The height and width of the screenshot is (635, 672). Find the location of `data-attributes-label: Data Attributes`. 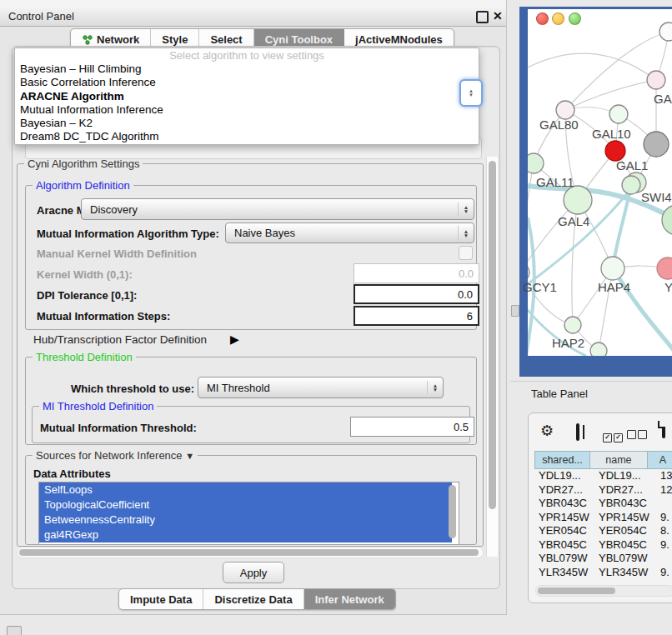

data-attributes-label: Data Attributes is located at coordinates (72, 473).